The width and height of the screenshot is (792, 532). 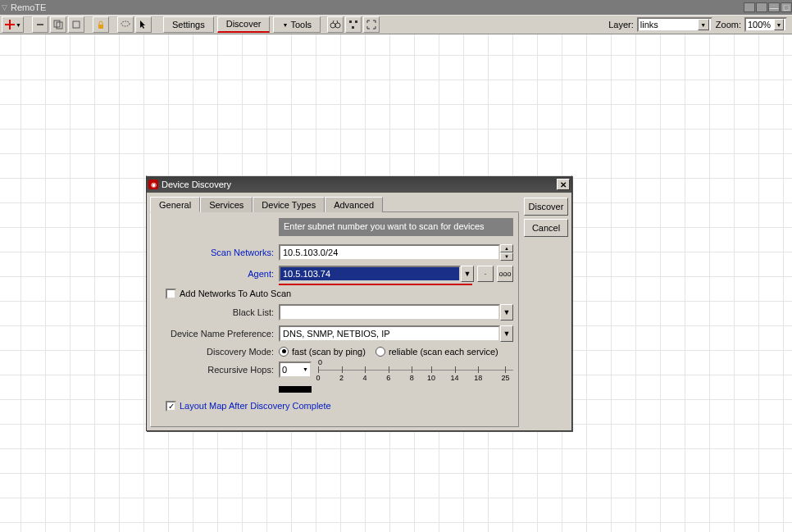 What do you see at coordinates (389, 312) in the screenshot?
I see `black-list-select` at bounding box center [389, 312].